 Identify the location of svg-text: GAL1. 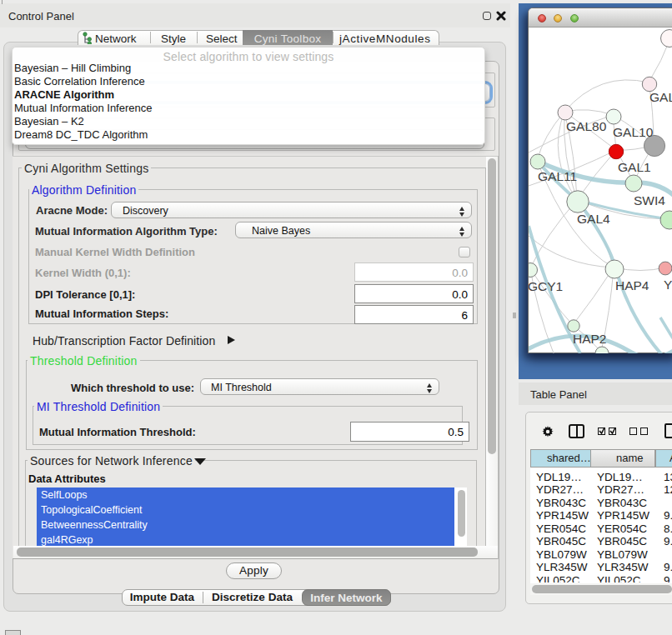
(634, 167).